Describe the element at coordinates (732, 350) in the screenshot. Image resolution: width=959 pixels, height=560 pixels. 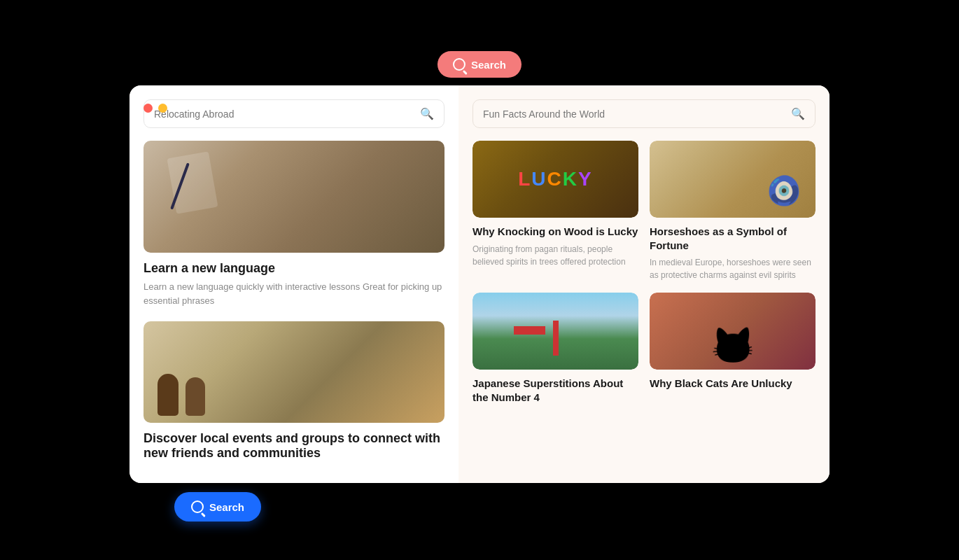
I see `card-black-cats: Why Black Cats Are Unlucky` at that location.